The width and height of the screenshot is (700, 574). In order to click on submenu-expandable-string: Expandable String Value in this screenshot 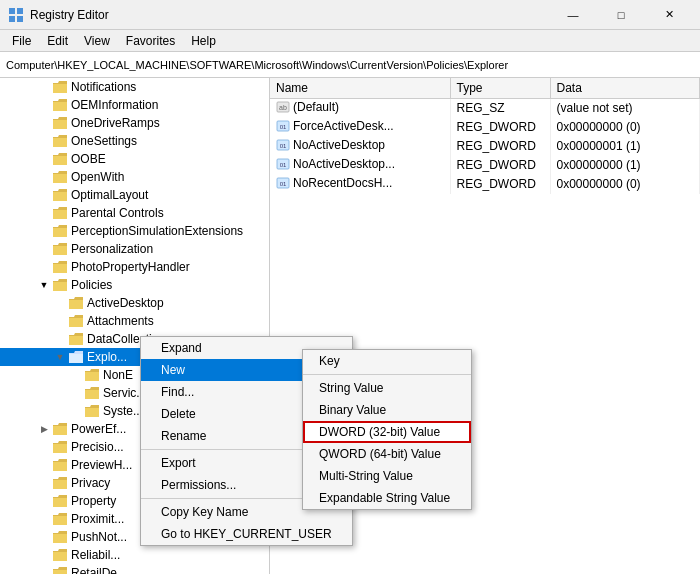, I will do `click(387, 498)`.